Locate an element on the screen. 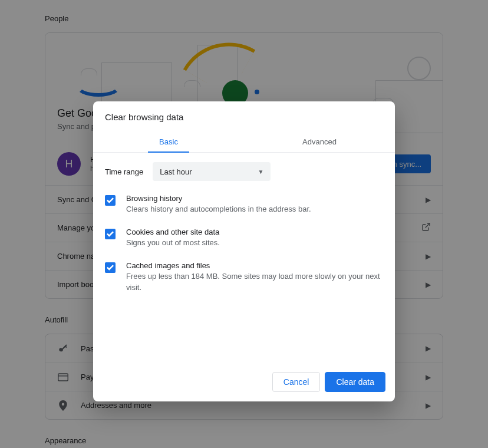 The width and height of the screenshot is (488, 448). tab-advanced: Advanced is located at coordinates (319, 141).